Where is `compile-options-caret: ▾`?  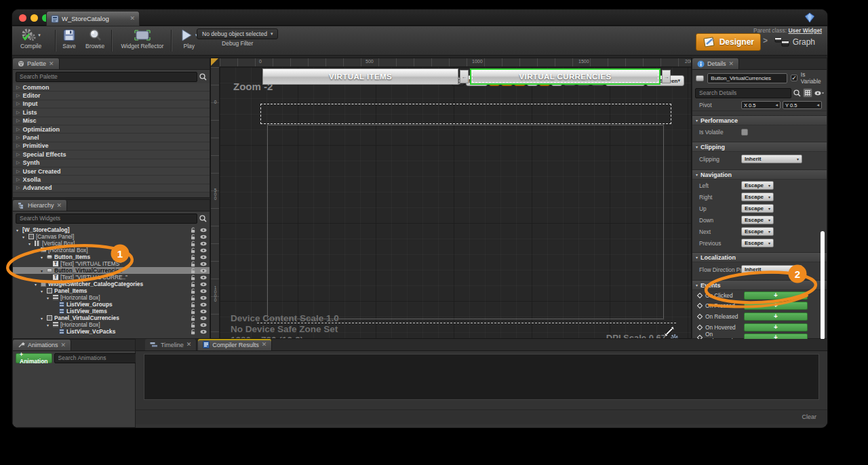 compile-options-caret: ▾ is located at coordinates (39, 35).